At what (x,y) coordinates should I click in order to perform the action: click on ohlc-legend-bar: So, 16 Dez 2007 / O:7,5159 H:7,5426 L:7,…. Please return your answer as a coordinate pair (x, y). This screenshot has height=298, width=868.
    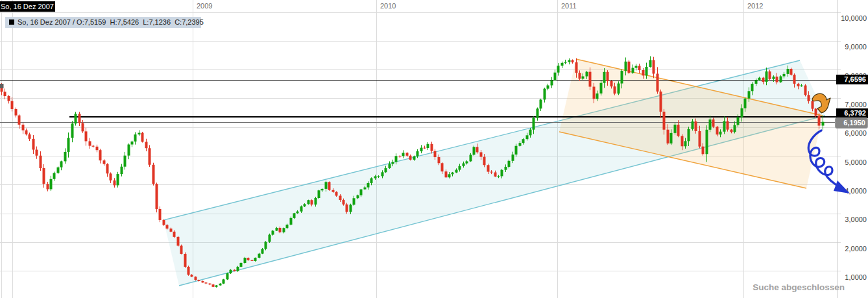
    Looking at the image, I should click on (103, 22).